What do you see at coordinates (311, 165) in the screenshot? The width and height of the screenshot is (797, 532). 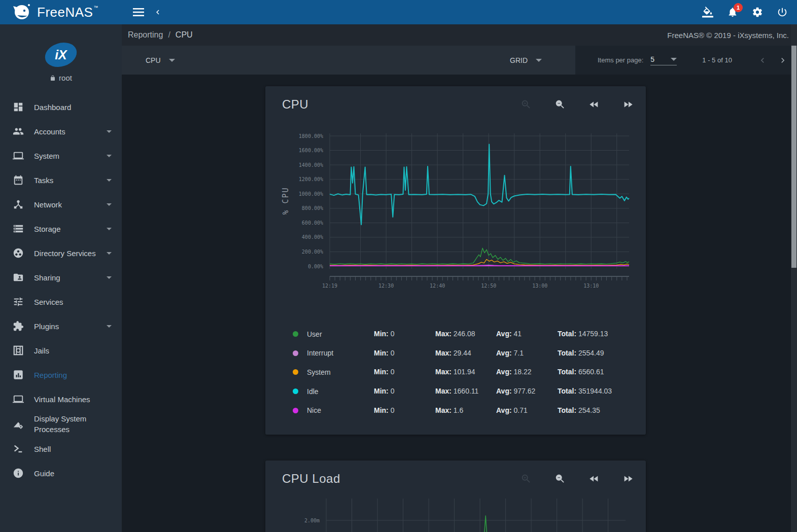 I see `svg-text: 1400.00%` at bounding box center [311, 165].